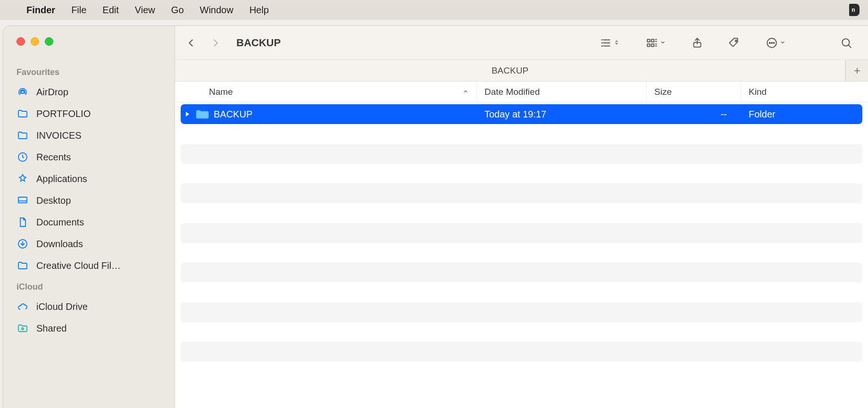  I want to click on column-label: Date Modified, so click(512, 92).